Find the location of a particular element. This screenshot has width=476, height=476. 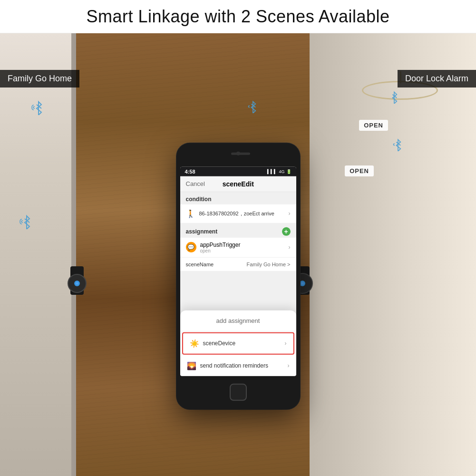

notification-reminders-item: 🌄 send notification reminders › is located at coordinates (238, 364).